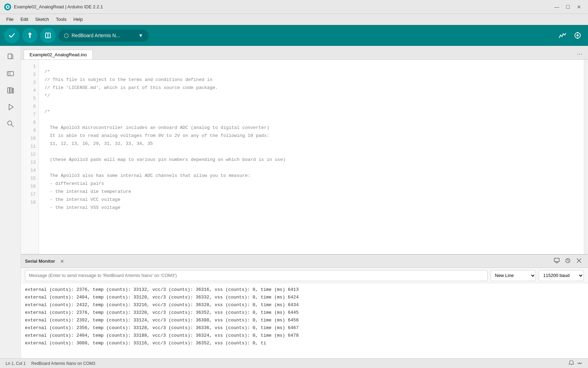  What do you see at coordinates (58, 55) in the screenshot?
I see `tab-main-file: Example02_AnalogRead.ino` at bounding box center [58, 55].